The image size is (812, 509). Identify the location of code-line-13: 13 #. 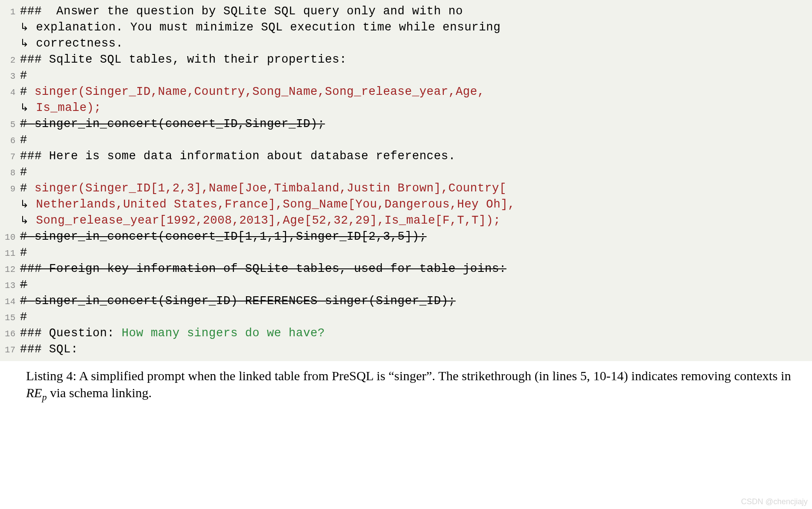
(405, 285).